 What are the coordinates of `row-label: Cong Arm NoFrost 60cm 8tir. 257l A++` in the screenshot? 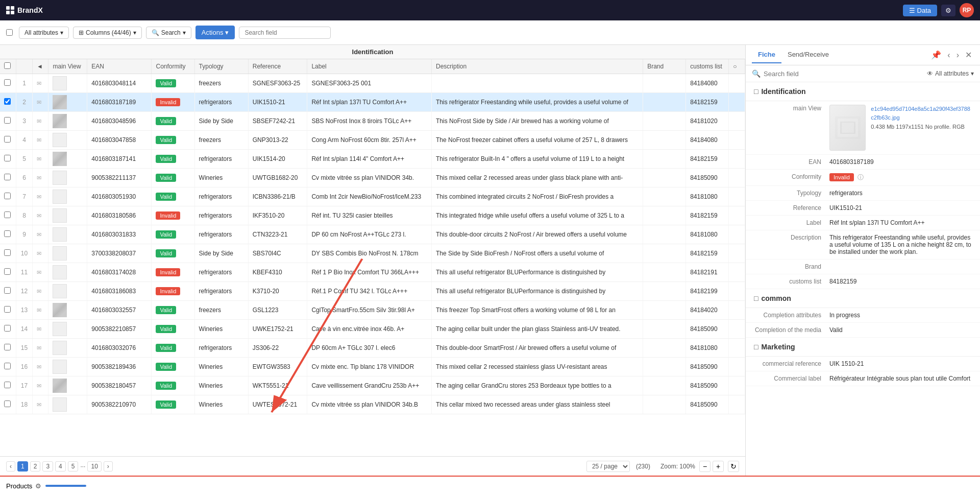 It's located at (370, 140).